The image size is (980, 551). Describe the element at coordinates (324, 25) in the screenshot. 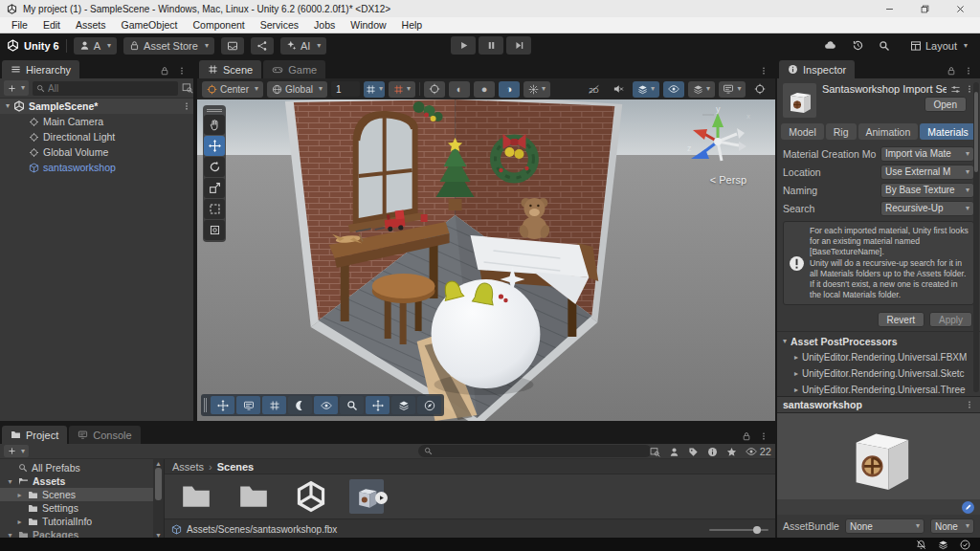

I see `menu-jobs: Jobs` at that location.